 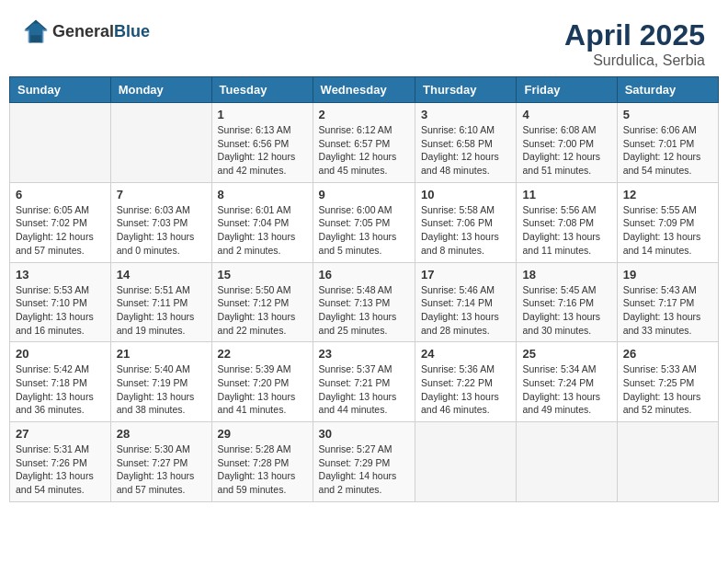 What do you see at coordinates (667, 223) in the screenshot?
I see `calendar-cell: 12Sunrise: 5:55 AM Sunset: 7:09 PM Dayli…` at bounding box center [667, 223].